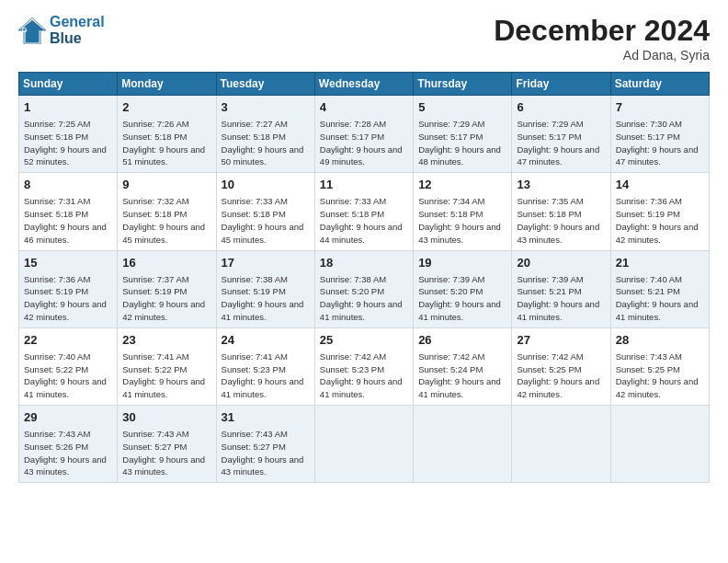  Describe the element at coordinates (167, 134) in the screenshot. I see `day-cell: 2 Sunrise: 7:26 AM Sunset: 5:18 PM Dayli…` at that location.